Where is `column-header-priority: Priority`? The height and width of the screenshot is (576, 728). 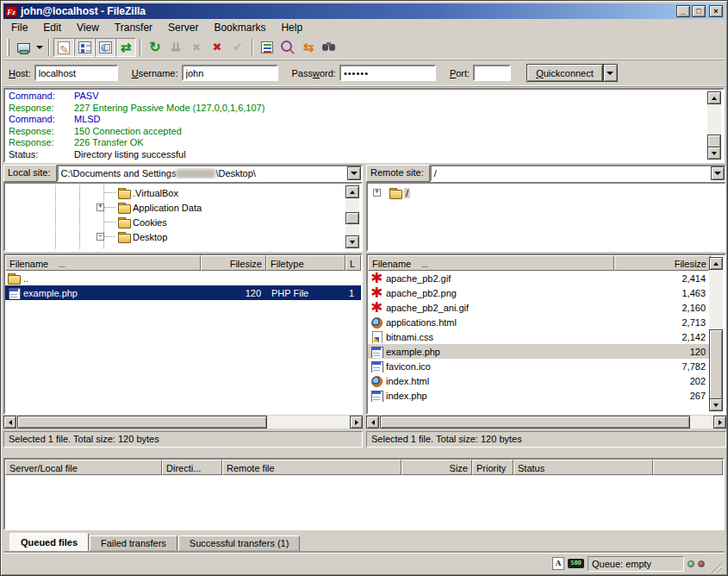 column-header-priority: Priority is located at coordinates (493, 467).